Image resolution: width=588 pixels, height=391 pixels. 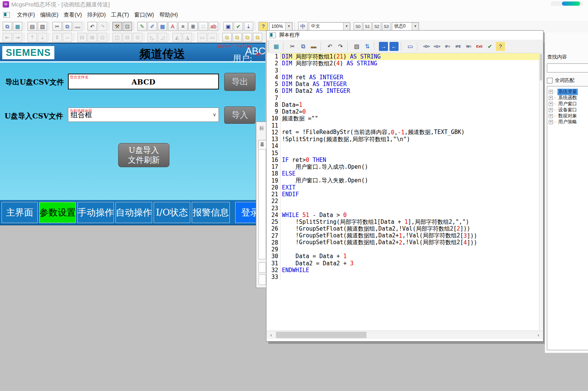 What do you see at coordinates (405, 174) in the screenshot?
I see `code-line: 18ELSE` at bounding box center [405, 174].